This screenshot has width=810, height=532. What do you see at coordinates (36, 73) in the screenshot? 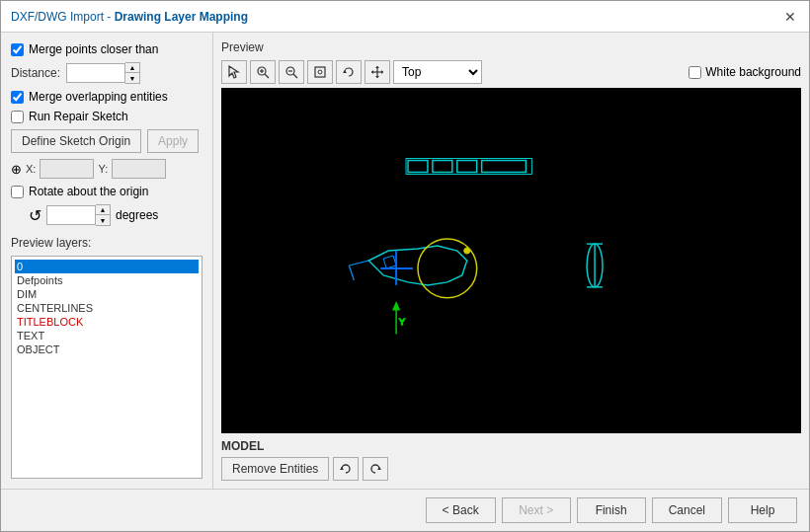
I see `distance-label: Distance:` at bounding box center [36, 73].